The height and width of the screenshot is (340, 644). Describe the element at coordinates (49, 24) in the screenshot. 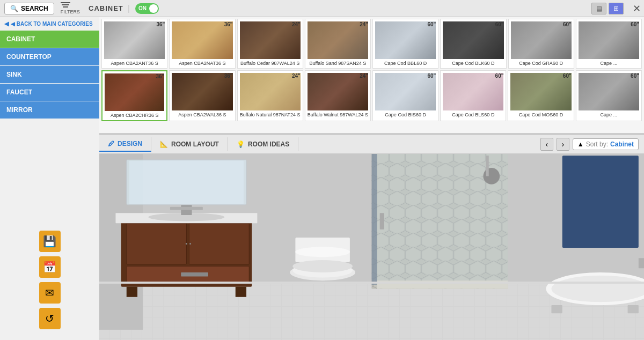

I see `back-to-categories-button: ◀ ◀ BACK TO MAIN CATEGORIES` at that location.